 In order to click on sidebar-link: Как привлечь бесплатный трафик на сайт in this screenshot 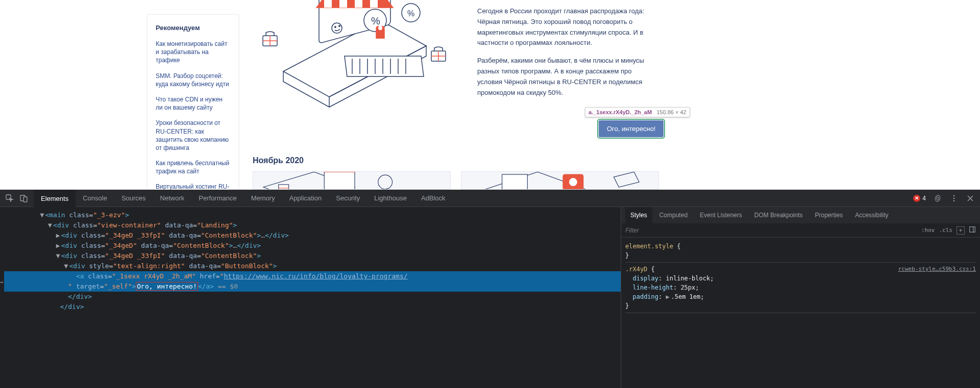, I will do `click(193, 167)`.